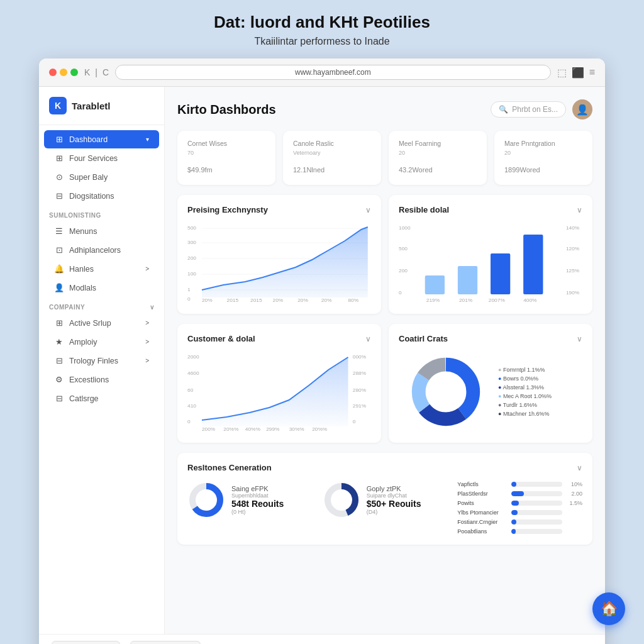 Image resolution: width=644 pixels, height=644 pixels. I want to click on legend-item-1: ● Bowrs 0.0%%, so click(540, 379).